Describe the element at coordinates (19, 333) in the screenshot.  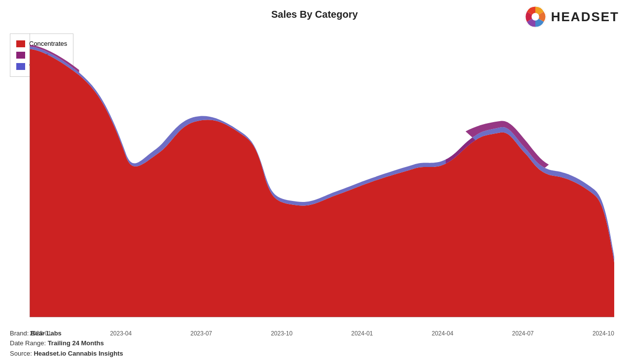
I see `brand-label: Brand:` at that location.